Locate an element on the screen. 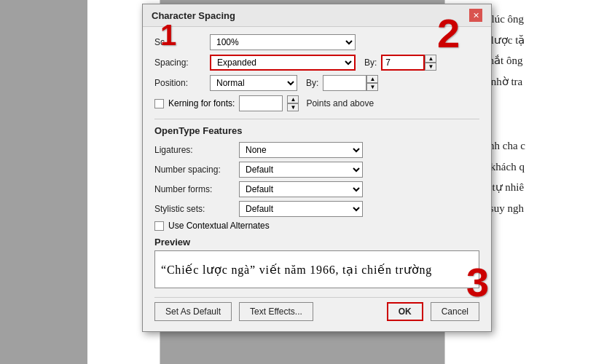  contextual-label: Use Contextual Alternates is located at coordinates (219, 226).